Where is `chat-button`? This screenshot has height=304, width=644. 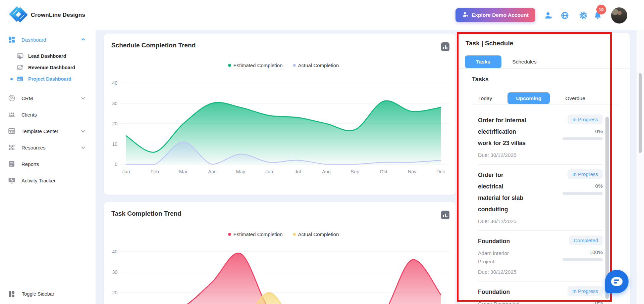
chat-button is located at coordinates (617, 281).